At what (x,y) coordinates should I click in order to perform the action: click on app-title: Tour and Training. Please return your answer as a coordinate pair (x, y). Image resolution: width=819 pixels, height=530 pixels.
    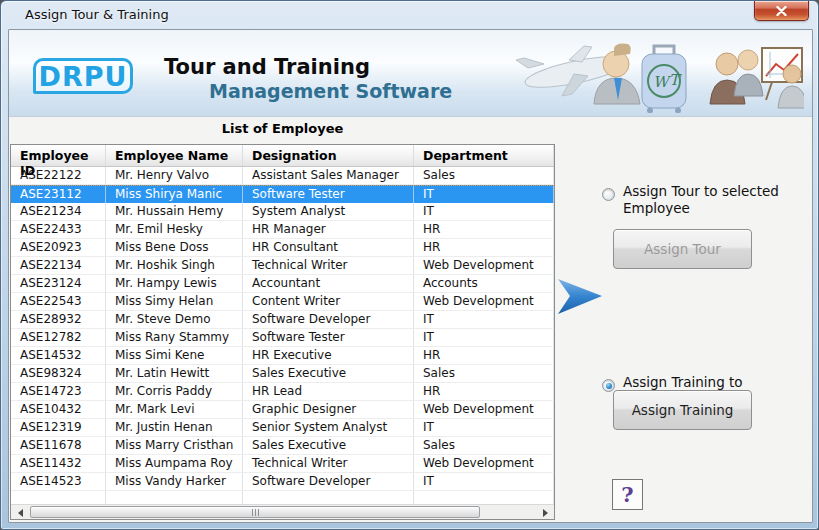
    Looking at the image, I should click on (267, 67).